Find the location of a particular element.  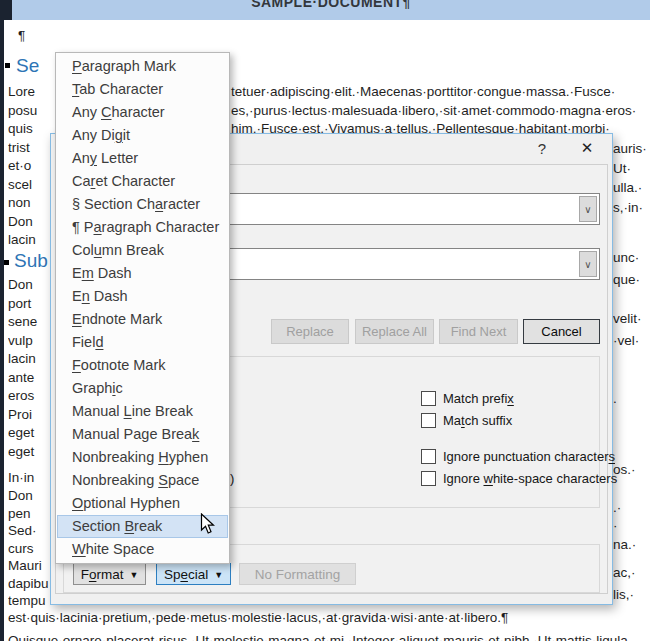

document-line-fragment: tetuer·adipiscing·elit.·Maecenas·porttit… is located at coordinates (423, 92).